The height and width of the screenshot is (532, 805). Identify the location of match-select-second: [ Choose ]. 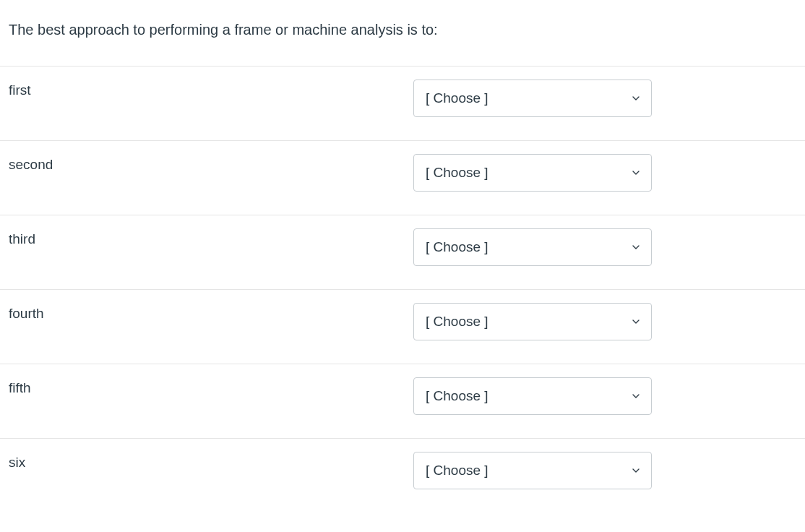
(533, 173).